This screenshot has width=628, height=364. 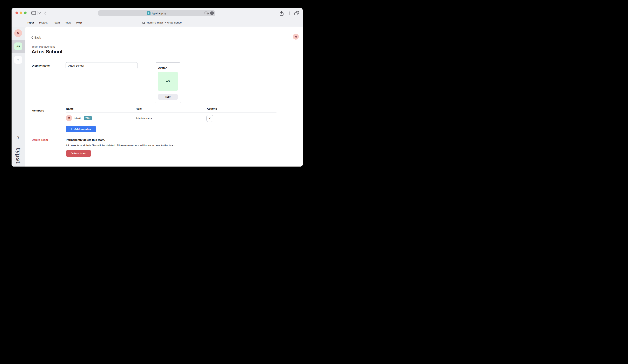 What do you see at coordinates (79, 22) in the screenshot?
I see `menu-help: Help` at bounding box center [79, 22].